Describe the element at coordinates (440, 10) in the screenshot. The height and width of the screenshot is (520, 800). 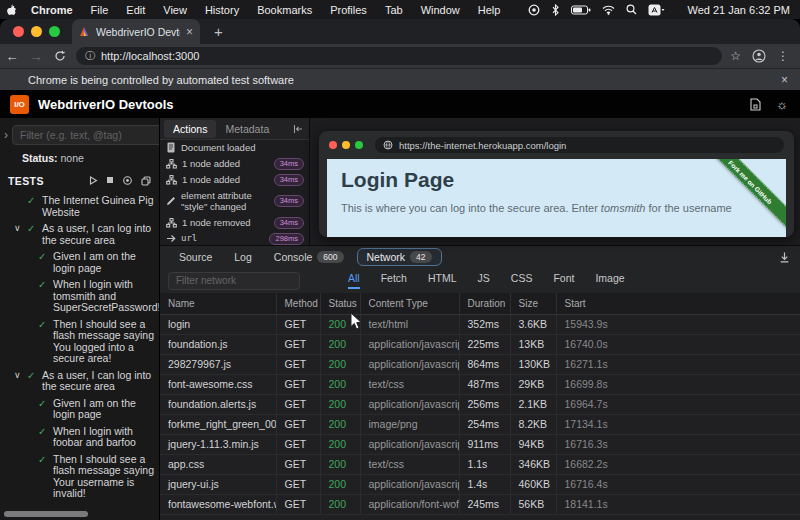
I see `menu-window: Window` at that location.